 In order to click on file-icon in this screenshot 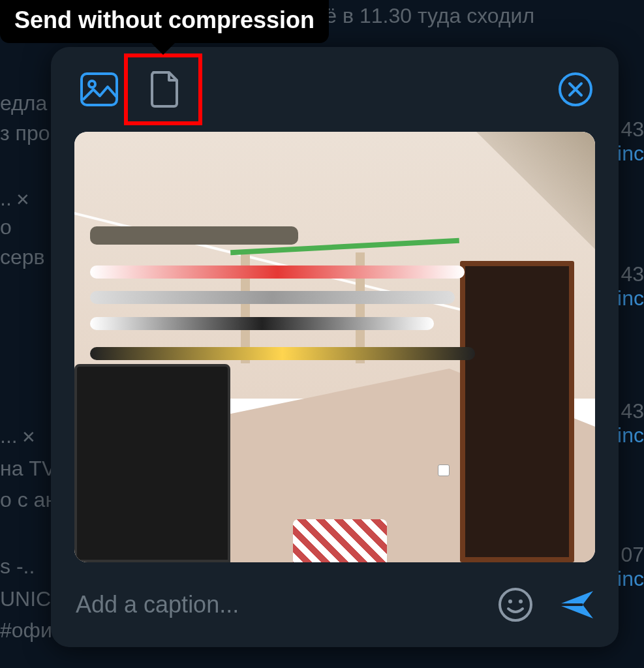, I will do `click(164, 89)`.